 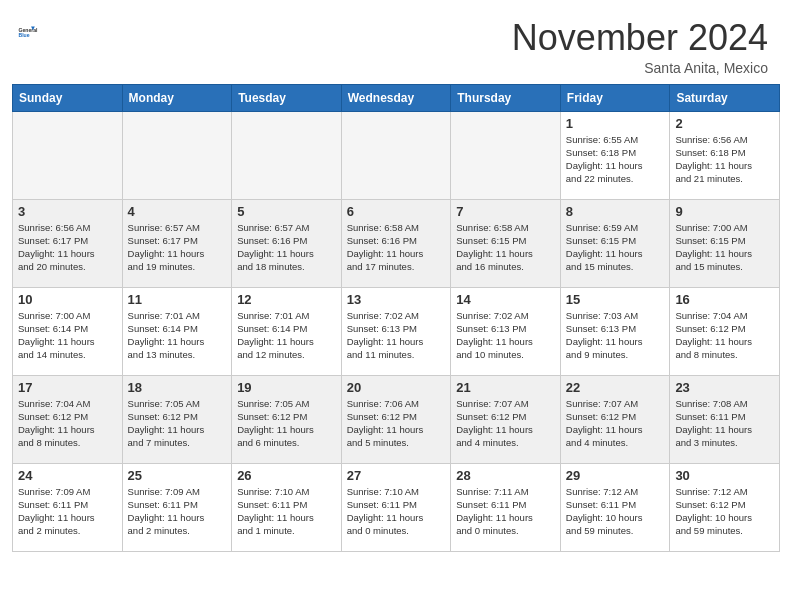 What do you see at coordinates (615, 98) in the screenshot?
I see `weekday-header-friday: Friday` at bounding box center [615, 98].